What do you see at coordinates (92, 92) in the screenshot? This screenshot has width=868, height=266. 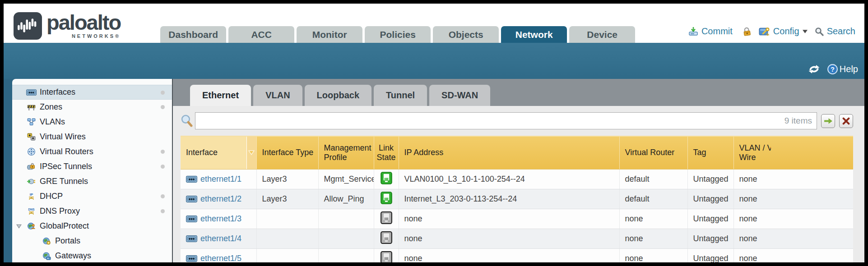 I see `sidebar-item-interfaces: Interfaces` at bounding box center [92, 92].